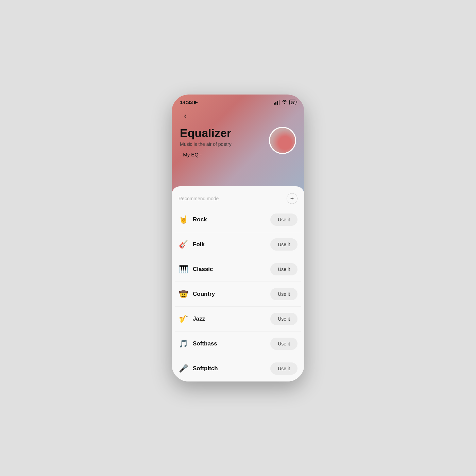 This screenshot has height=476, width=476. Describe the element at coordinates (284, 244) in the screenshot. I see `use-btn-folk: Use it` at that location.